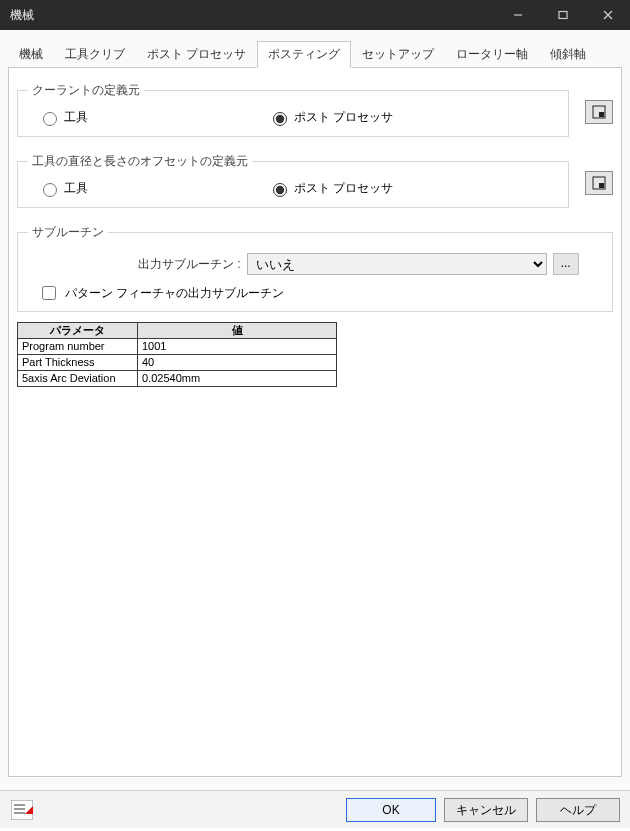 Image resolution: width=630 pixels, height=831 pixels. Describe the element at coordinates (315, 809) in the screenshot. I see `dialog-button-bar: OK キャンセル ヘルプ` at that location.